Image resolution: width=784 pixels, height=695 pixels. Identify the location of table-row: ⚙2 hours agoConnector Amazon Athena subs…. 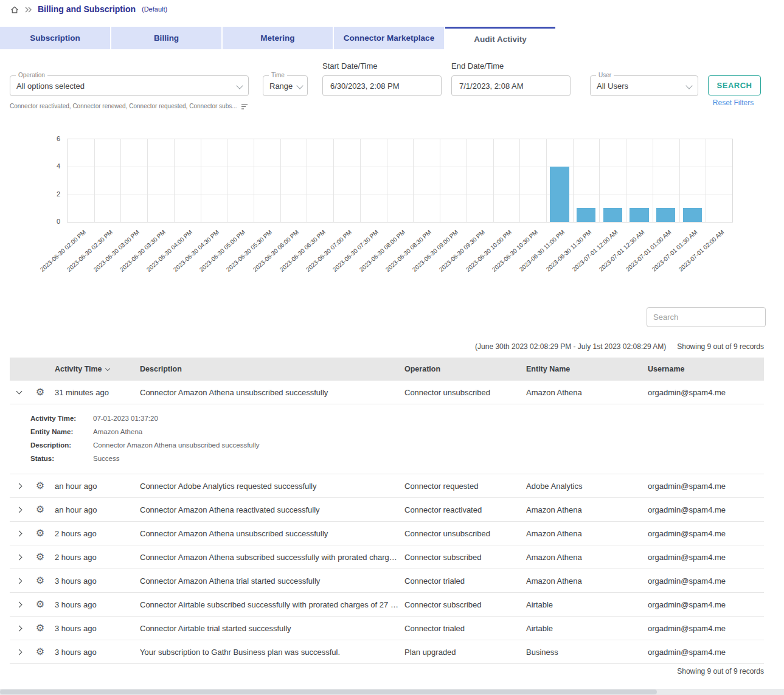
(387, 557).